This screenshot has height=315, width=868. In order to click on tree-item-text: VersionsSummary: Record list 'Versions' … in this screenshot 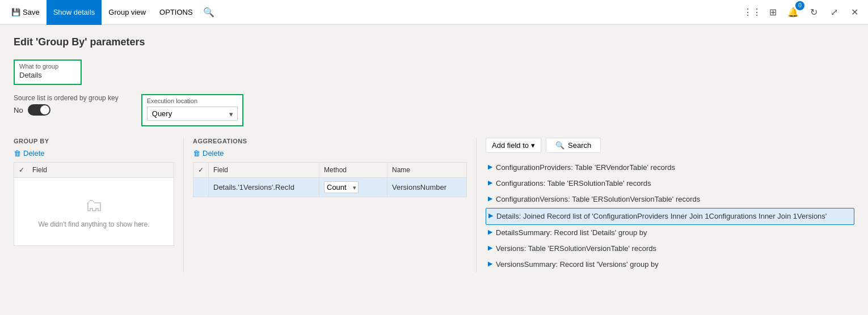, I will do `click(578, 265)`.